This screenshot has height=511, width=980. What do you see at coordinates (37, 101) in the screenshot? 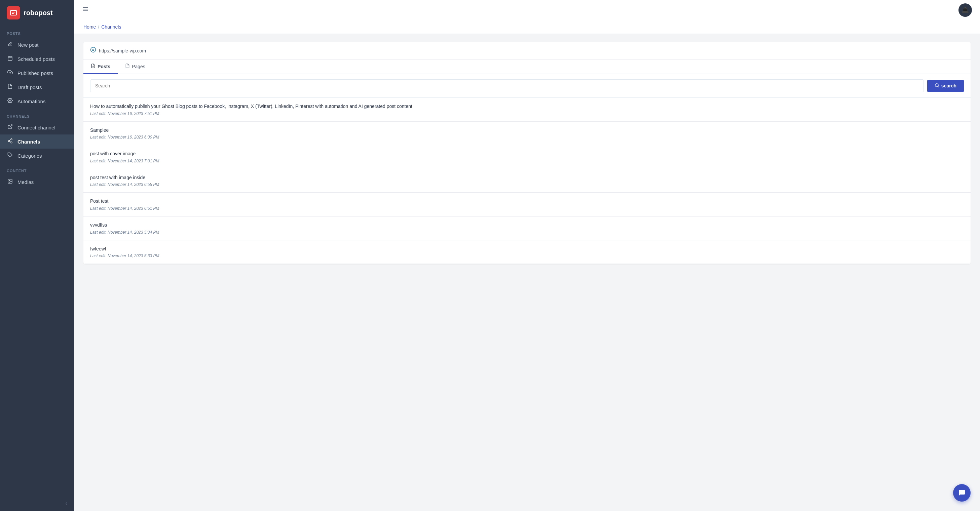
I see `sidebar-item-automations: Automations` at bounding box center [37, 101].